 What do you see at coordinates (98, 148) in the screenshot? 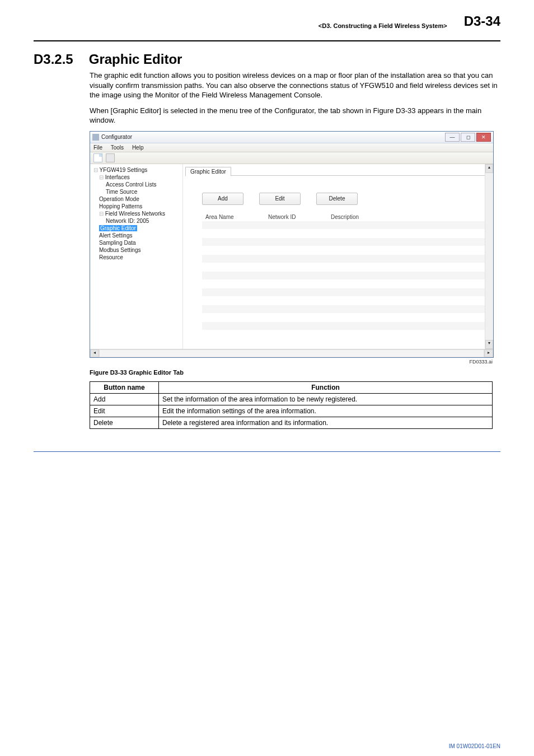
I see `menu-file: File` at bounding box center [98, 148].